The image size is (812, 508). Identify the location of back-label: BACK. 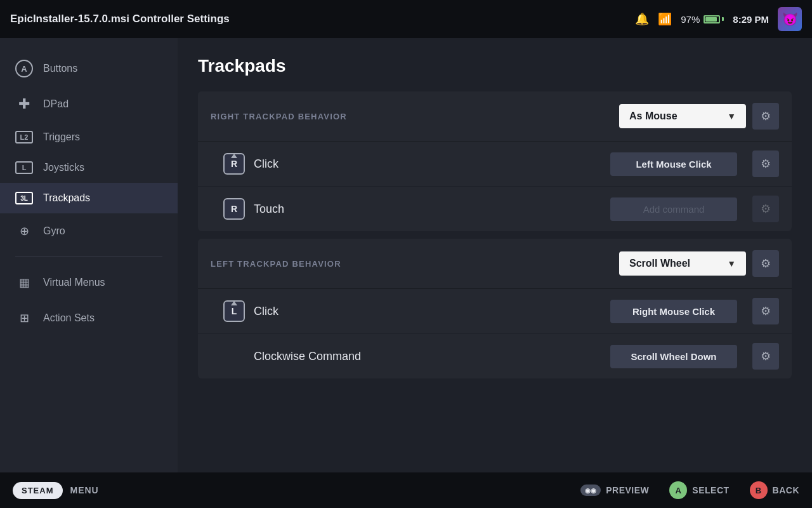
(786, 490).